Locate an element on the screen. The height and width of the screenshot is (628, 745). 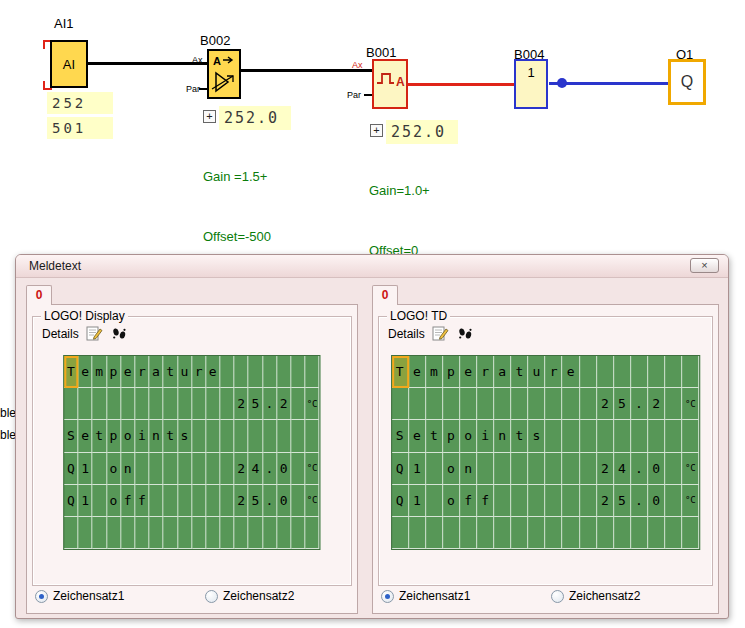
edit-icon is located at coordinates (95, 334).